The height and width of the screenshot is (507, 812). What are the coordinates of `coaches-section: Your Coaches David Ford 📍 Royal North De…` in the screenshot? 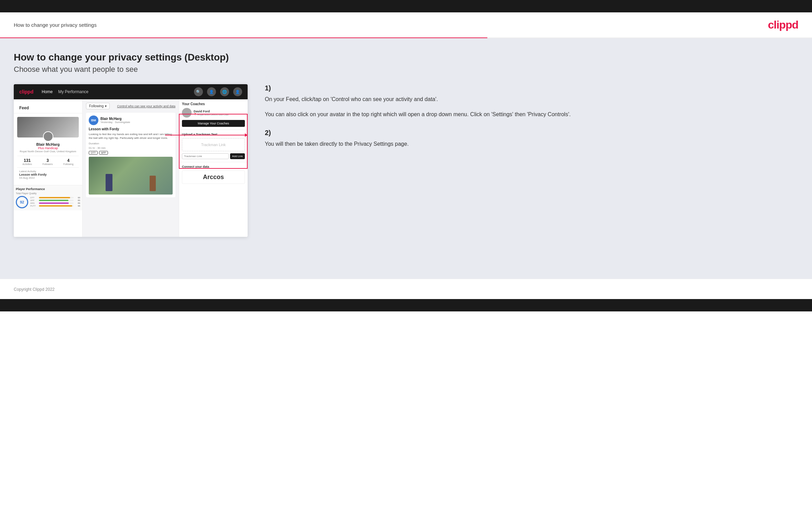 It's located at (213, 115).